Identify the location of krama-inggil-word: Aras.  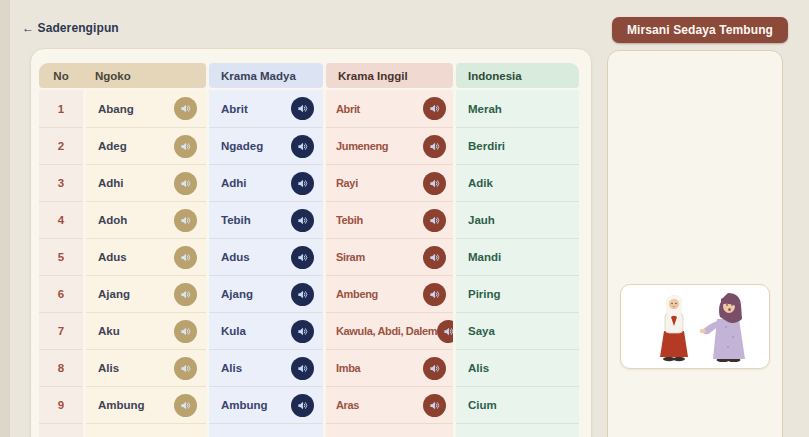
(348, 405).